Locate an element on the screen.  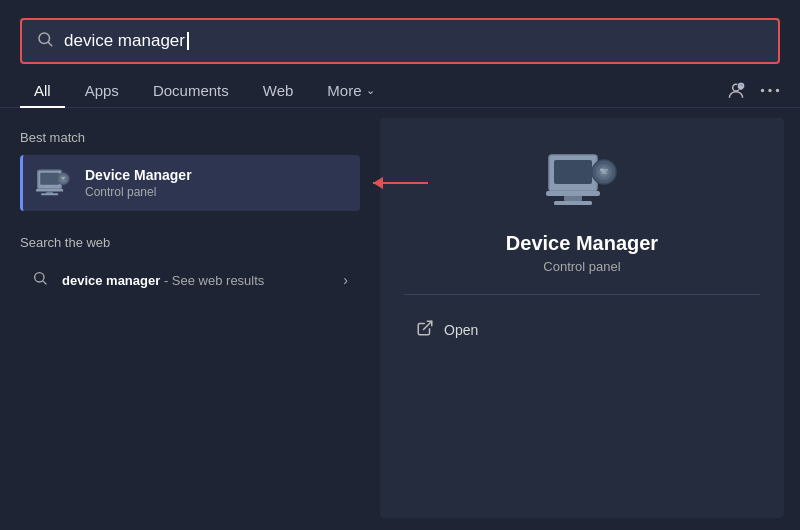
web-search-icon is located at coordinates (40, 280).